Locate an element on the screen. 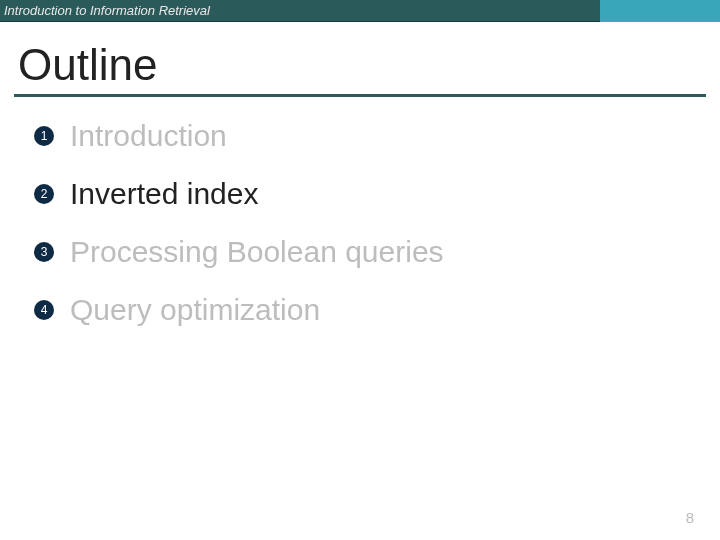 The width and height of the screenshot is (720, 540). bullet-circle: 3 is located at coordinates (44, 252).